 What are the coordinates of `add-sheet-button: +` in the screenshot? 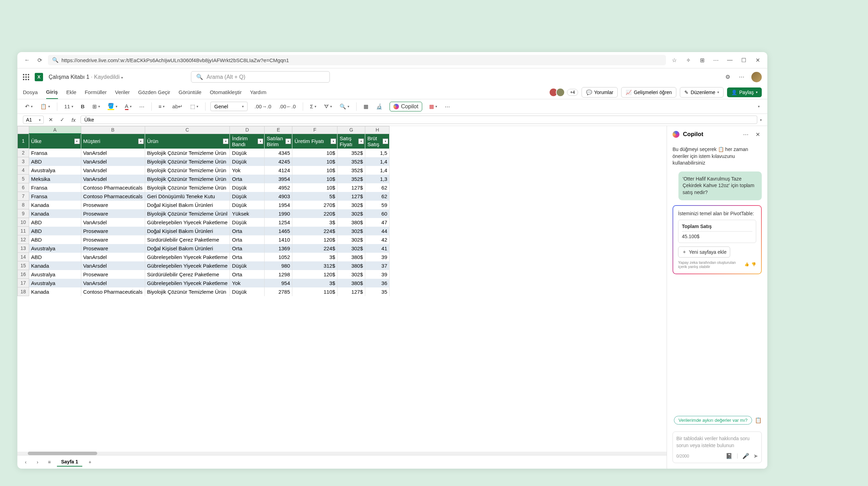 It's located at (90, 462).